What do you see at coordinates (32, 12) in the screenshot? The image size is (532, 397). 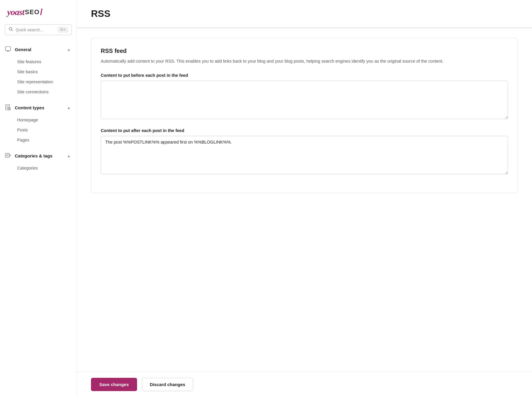 I see `logo-seo-text: SEO` at bounding box center [32, 12].